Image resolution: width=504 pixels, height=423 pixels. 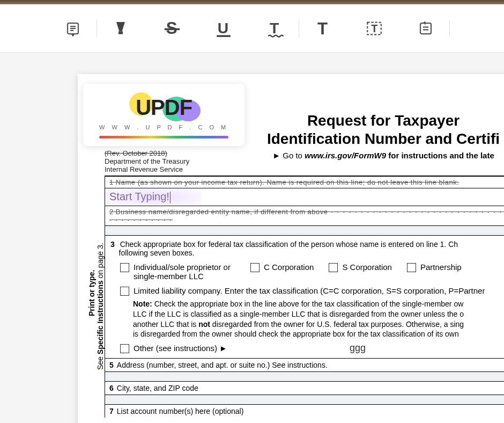 What do you see at coordinates (164, 137) in the screenshot?
I see `logo-underline` at bounding box center [164, 137].